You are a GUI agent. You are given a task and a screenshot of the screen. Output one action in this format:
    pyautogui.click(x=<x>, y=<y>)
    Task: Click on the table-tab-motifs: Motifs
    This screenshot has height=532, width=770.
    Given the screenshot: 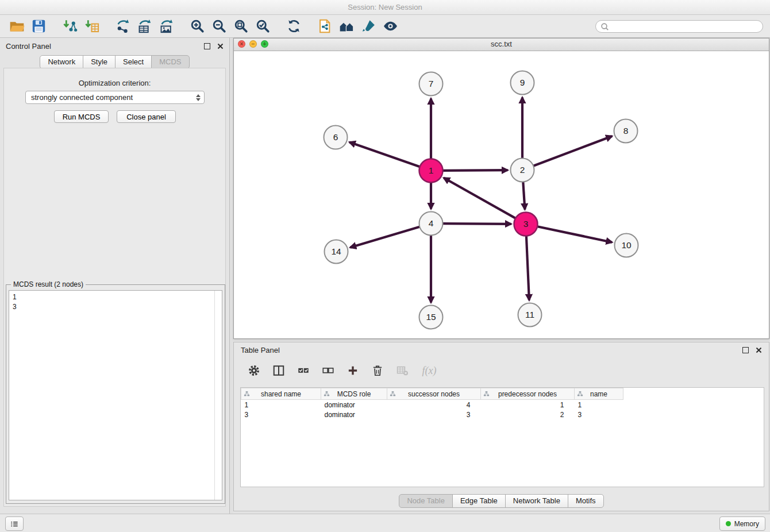 What is the action you would take?
    pyautogui.click(x=586, y=501)
    